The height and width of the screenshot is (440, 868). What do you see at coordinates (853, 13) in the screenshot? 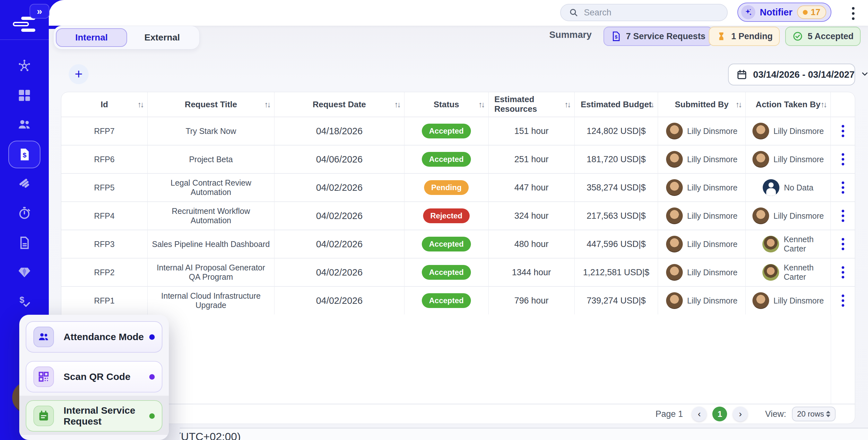
I see `header-menu-icon` at bounding box center [853, 13].